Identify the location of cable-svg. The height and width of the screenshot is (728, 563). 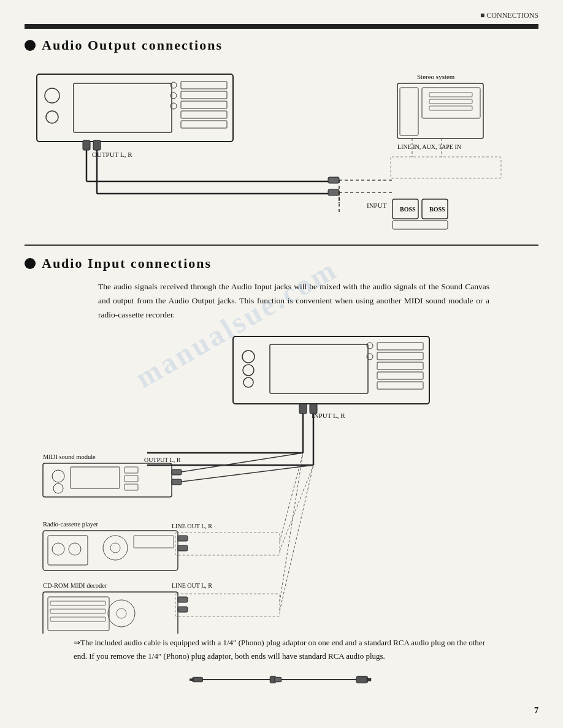
(282, 680).